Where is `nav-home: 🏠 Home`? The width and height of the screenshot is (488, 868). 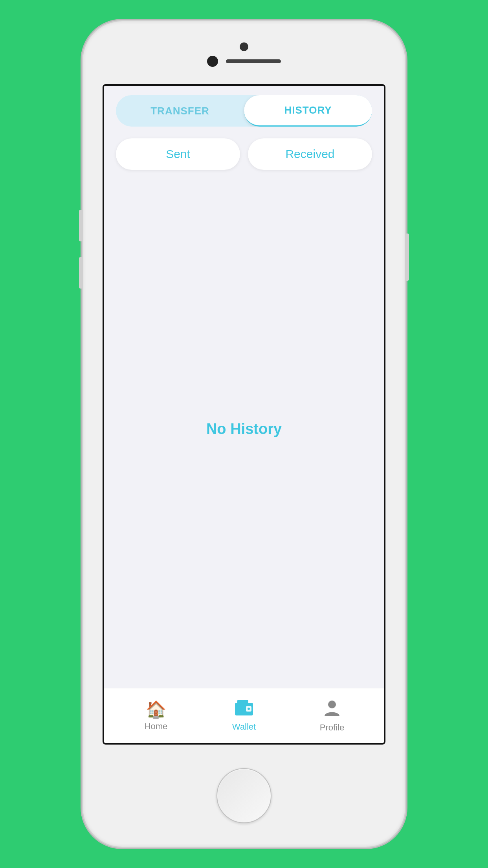 nav-home: 🏠 Home is located at coordinates (156, 715).